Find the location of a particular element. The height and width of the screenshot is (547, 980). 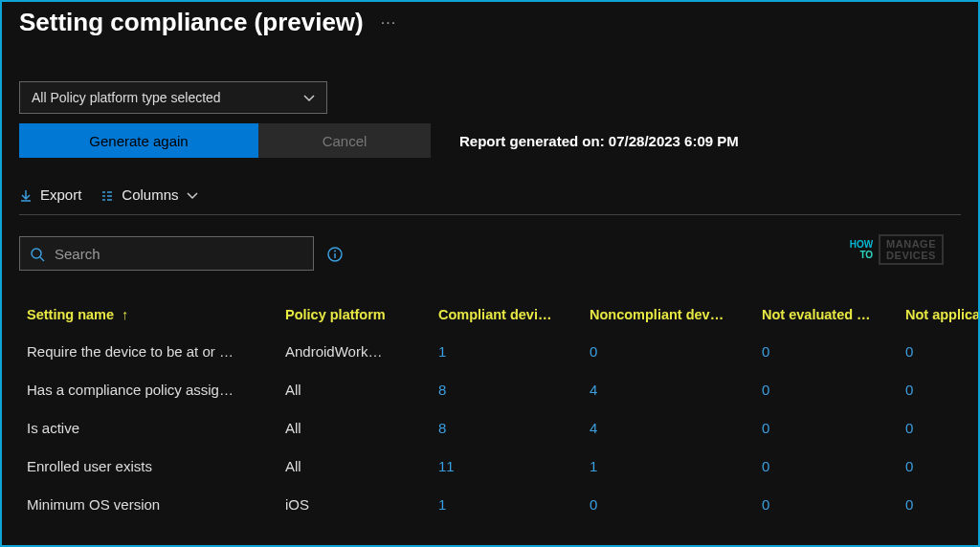

watermark-how: HOW is located at coordinates (861, 245).